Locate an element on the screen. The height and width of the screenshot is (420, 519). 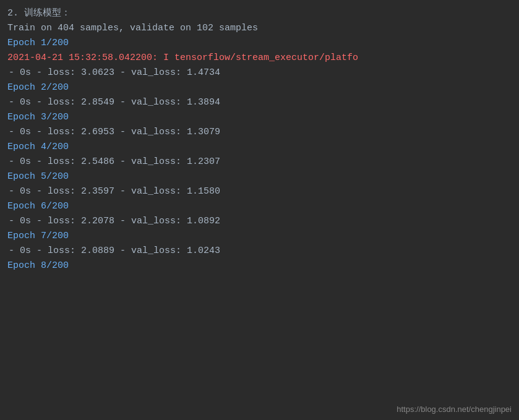
terminal-line-train-info: Train on 404 samples, validate on 102 sa… is located at coordinates (260, 28).